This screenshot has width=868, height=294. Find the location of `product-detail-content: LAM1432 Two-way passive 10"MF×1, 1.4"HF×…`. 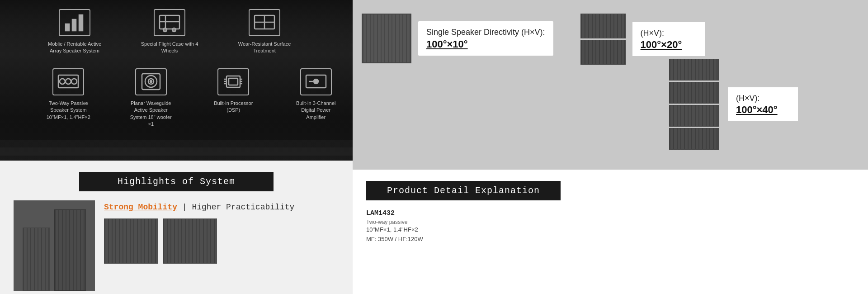

product-detail-content: LAM1432 Two-way passive 10"MF×1, 1.4"HF×… is located at coordinates (610, 227).